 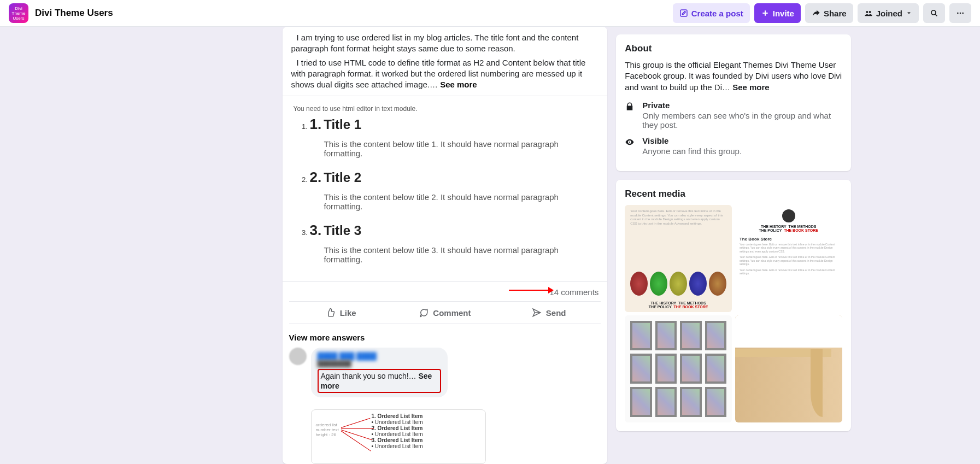 What do you see at coordinates (549, 313) in the screenshot?
I see `send-button: Send` at bounding box center [549, 313].